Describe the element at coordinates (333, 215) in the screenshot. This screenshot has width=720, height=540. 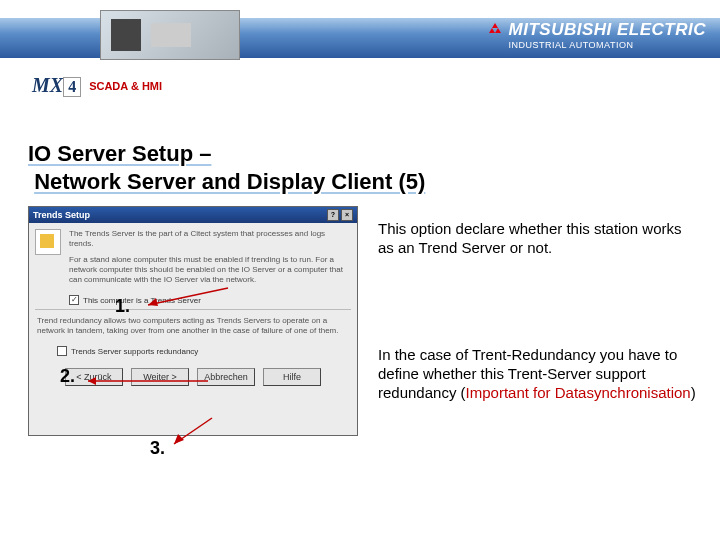
I see `help-icon: ?` at that location.